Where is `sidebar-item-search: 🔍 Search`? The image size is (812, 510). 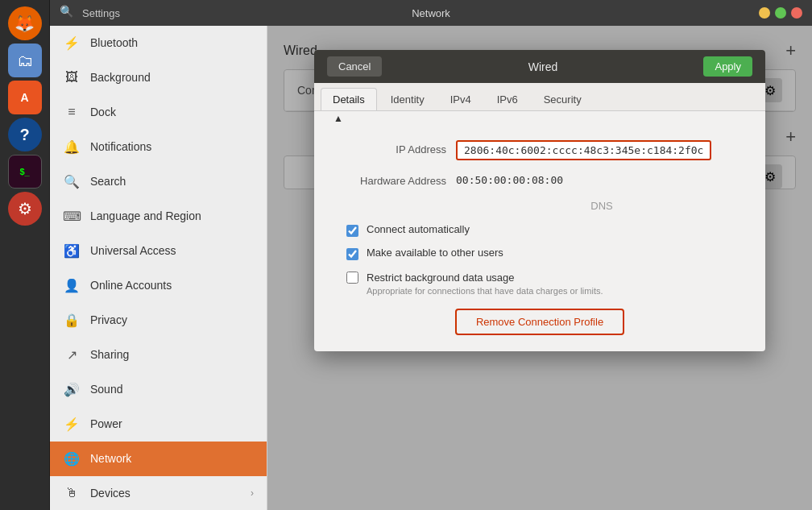 sidebar-item-search: 🔍 Search is located at coordinates (158, 182).